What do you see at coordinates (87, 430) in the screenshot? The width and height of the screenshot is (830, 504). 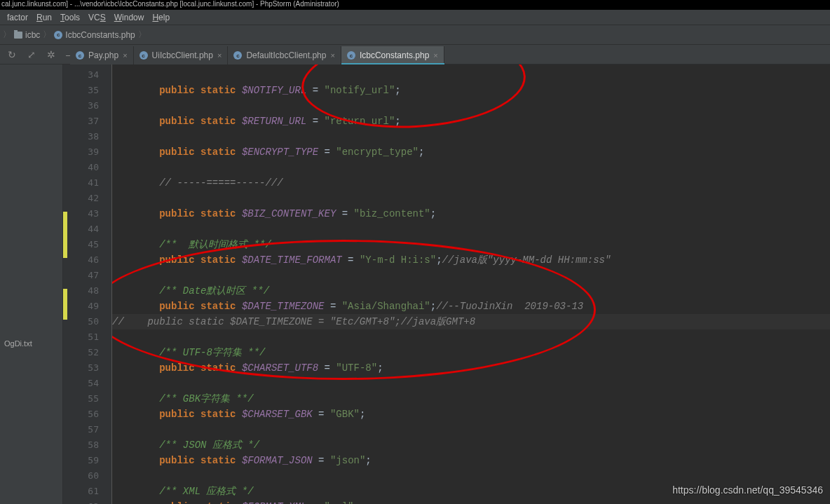 I see `line-number: 57` at bounding box center [87, 430].